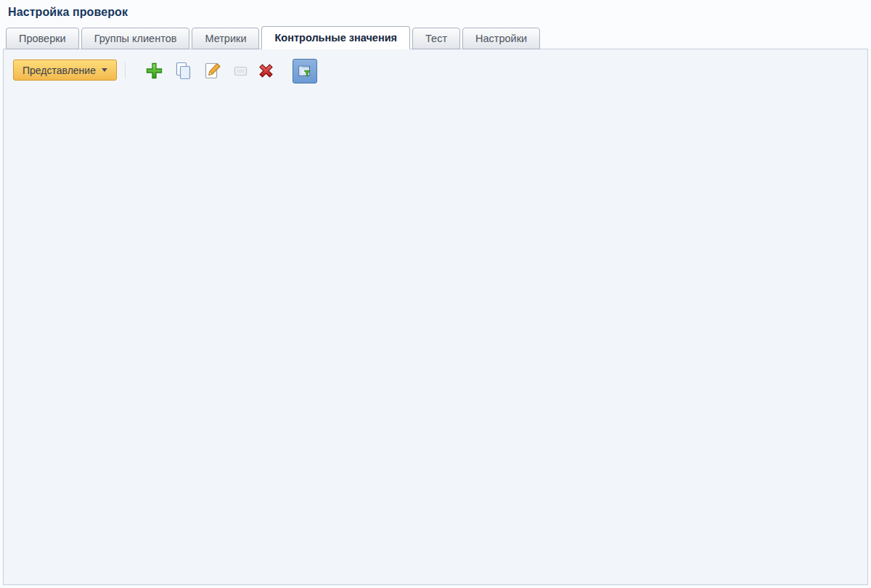 The height and width of the screenshot is (588, 871). What do you see at coordinates (266, 71) in the screenshot?
I see `delete-icon` at bounding box center [266, 71].